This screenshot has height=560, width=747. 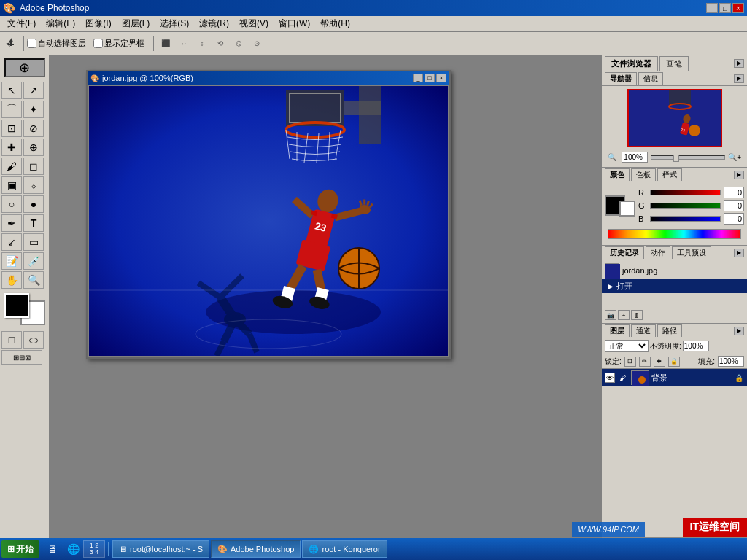 What do you see at coordinates (98, 44) in the screenshot?
I see `show-bounds-input` at bounding box center [98, 44].